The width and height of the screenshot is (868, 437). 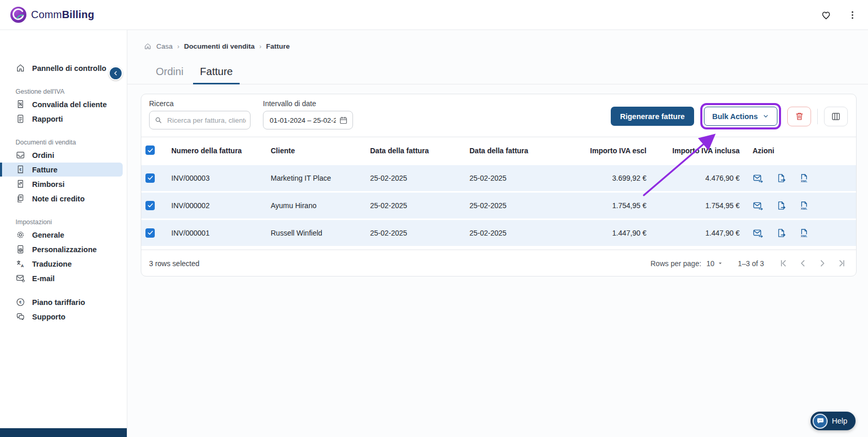 What do you see at coordinates (803, 151) in the screenshot?
I see `column-header-actions: Azioni` at bounding box center [803, 151].